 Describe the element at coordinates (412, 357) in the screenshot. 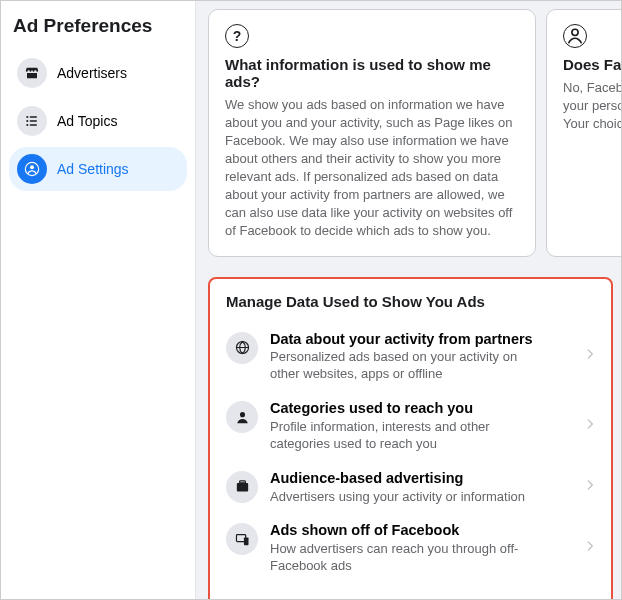

I see `option-activity-from-partners: Data about your activity from partners P…` at that location.